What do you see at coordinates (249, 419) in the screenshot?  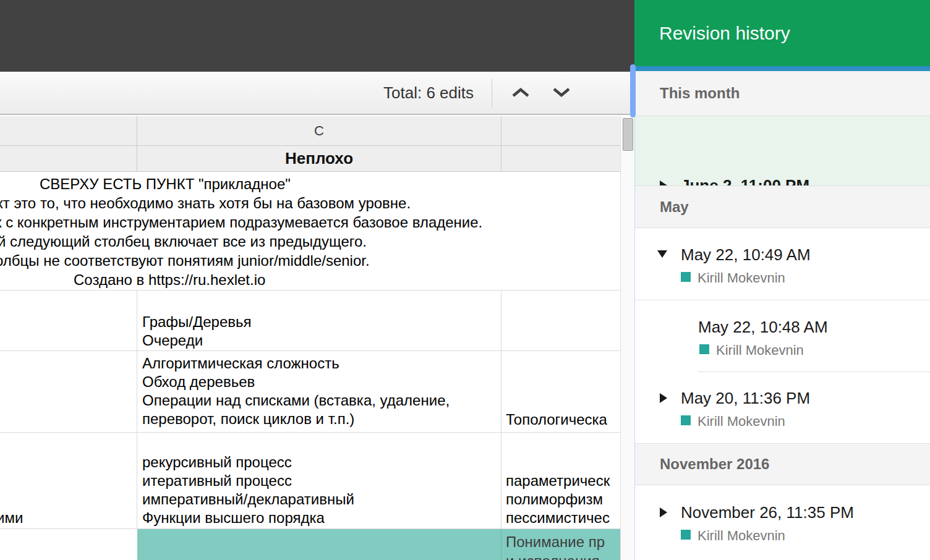 I see `cell-text-line: переворот, поиск циклов и т.п.)` at bounding box center [249, 419].